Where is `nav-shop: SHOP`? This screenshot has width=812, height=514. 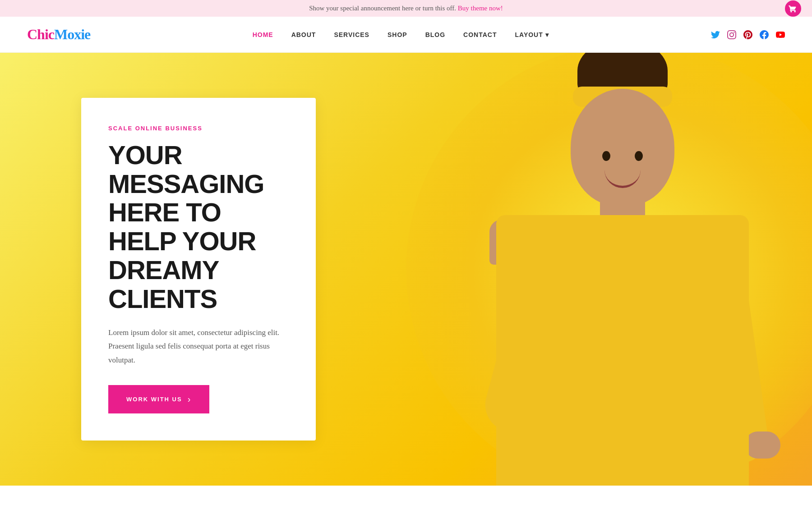 nav-shop: SHOP is located at coordinates (397, 35).